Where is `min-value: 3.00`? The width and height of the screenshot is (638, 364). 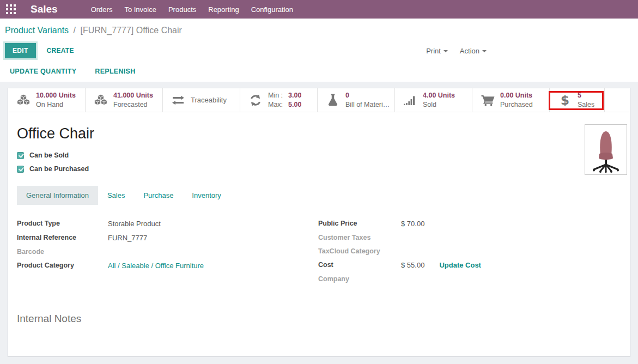 min-value: 3.00 is located at coordinates (295, 95).